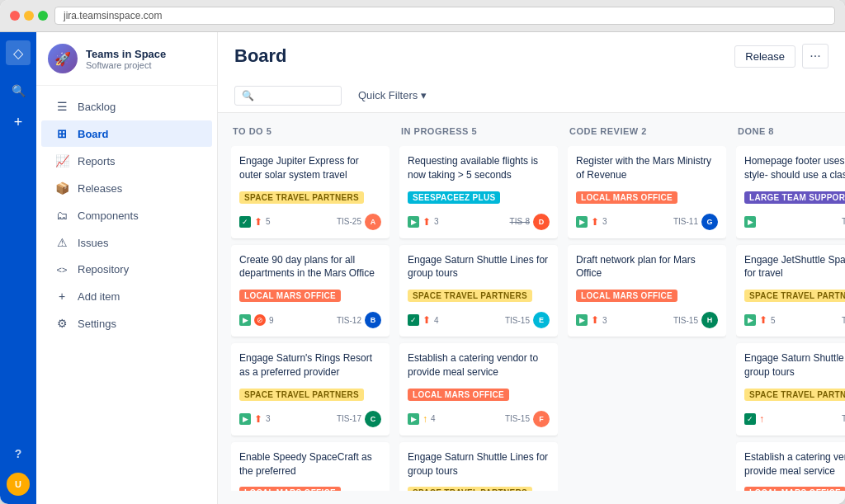 The width and height of the screenshot is (845, 504). I want to click on sidebar-item-releases: 📦 Releases, so click(127, 188).